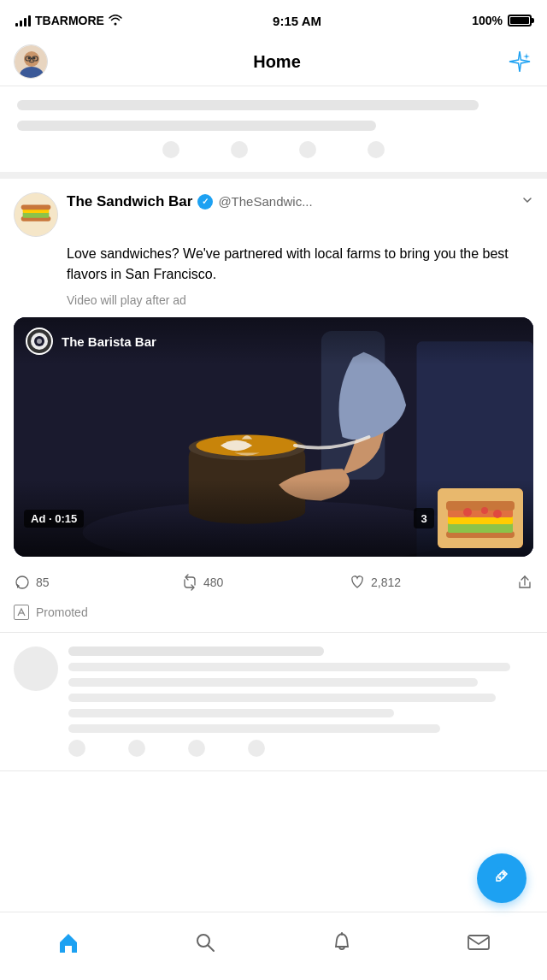 The image size is (547, 980). Describe the element at coordinates (255, 729) in the screenshot. I see `skeleton-text-2e` at that location.